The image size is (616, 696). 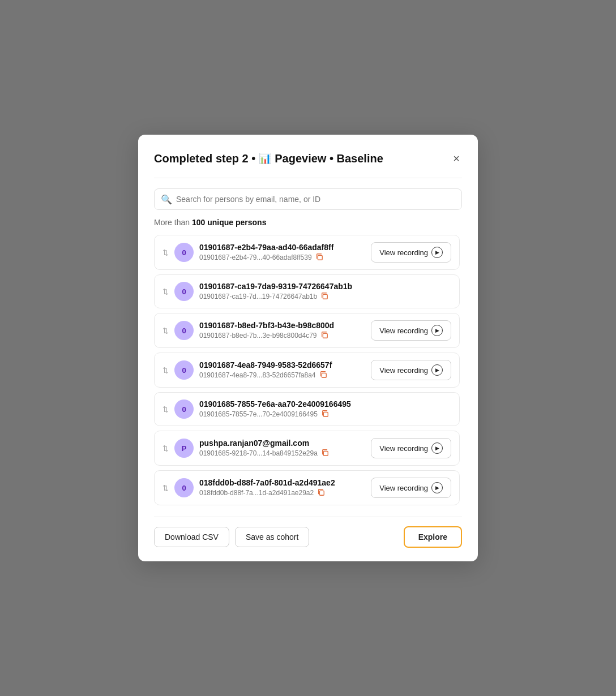 What do you see at coordinates (325, 414) in the screenshot?
I see `person-sub: 01901685-7855-7e...70-2e4009166495` at bounding box center [325, 414].